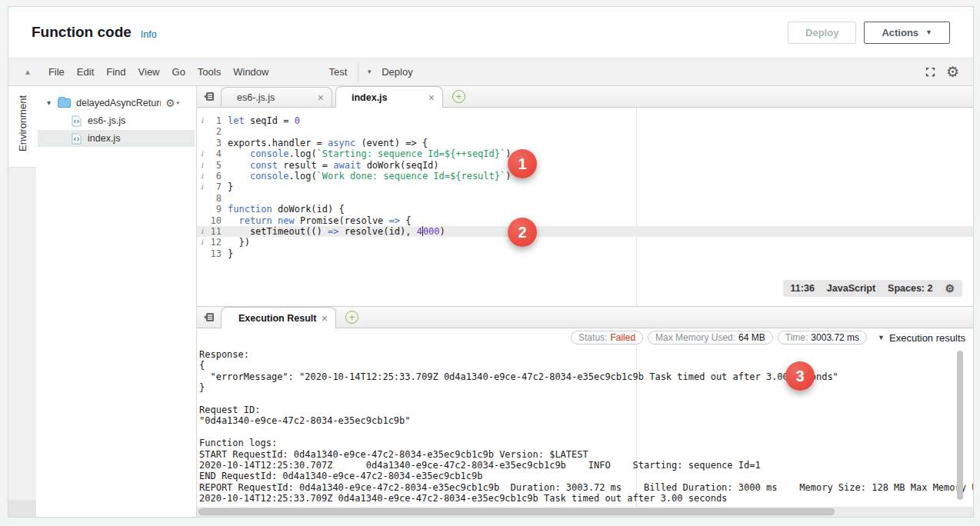 This screenshot has width=980, height=526. What do you see at coordinates (585, 121) in the screenshot?
I see `code-line-1: i1let seqId = 0` at bounding box center [585, 121].